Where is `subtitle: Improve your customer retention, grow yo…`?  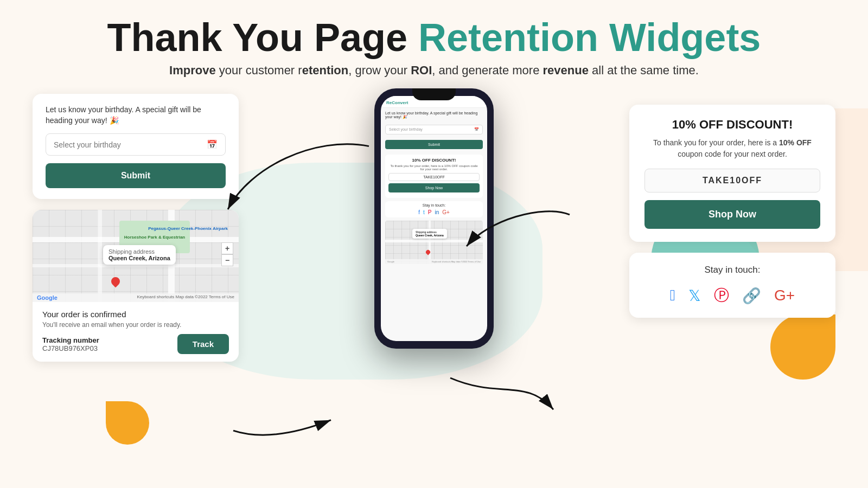 subtitle: Improve your customer retention, grow yo… is located at coordinates (434, 70).